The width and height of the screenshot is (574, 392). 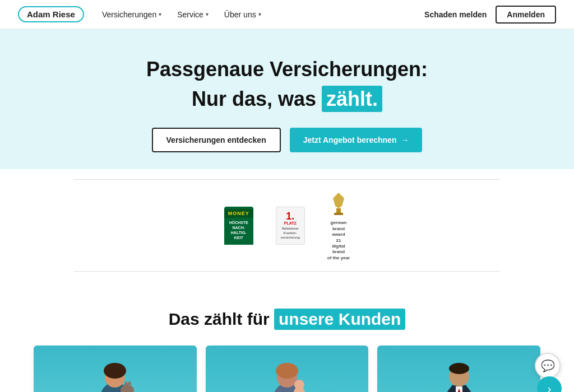 What do you see at coordinates (339, 241) in the screenshot?
I see `gba-label: germanbrandaward21digitalbrandof the yea…` at bounding box center [339, 241].